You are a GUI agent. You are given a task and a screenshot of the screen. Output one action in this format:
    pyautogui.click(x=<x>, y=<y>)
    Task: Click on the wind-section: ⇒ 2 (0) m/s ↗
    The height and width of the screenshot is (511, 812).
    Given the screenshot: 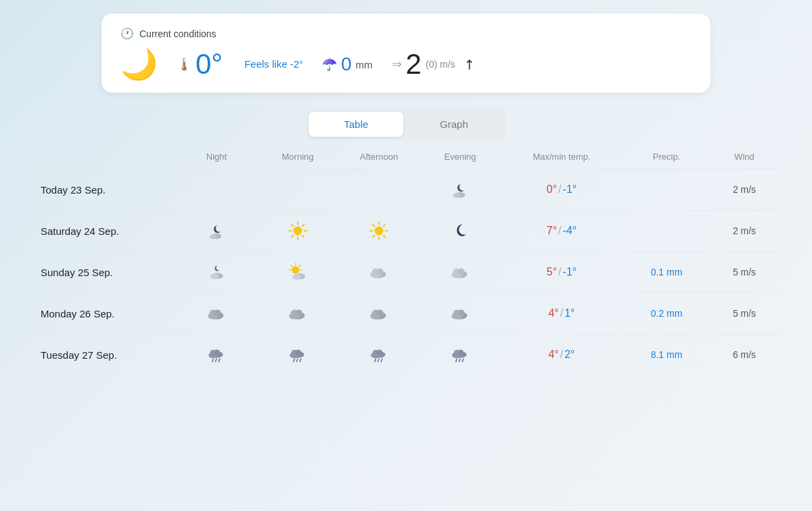 What is the action you would take?
    pyautogui.click(x=433, y=64)
    